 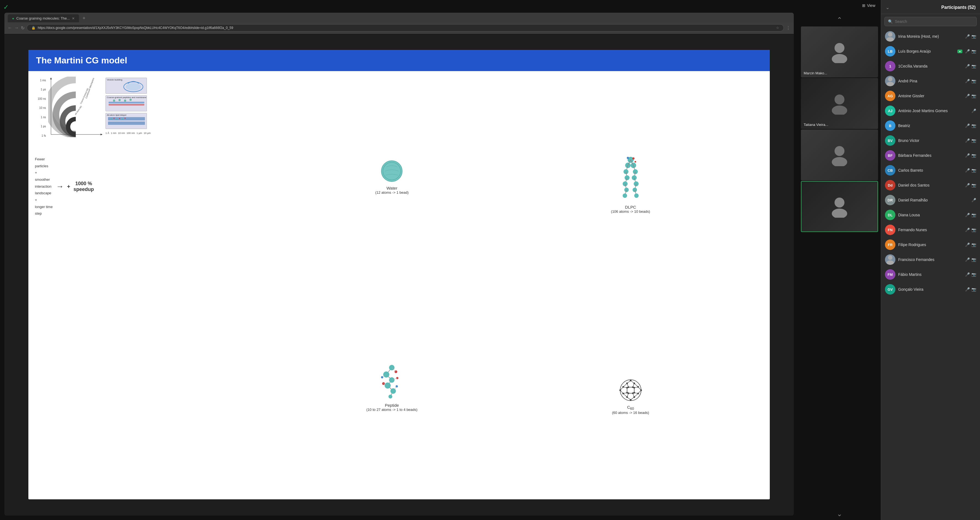 I want to click on c60-molecule-item: C60 (60 atoms -> 16 beads), so click(x=630, y=396).